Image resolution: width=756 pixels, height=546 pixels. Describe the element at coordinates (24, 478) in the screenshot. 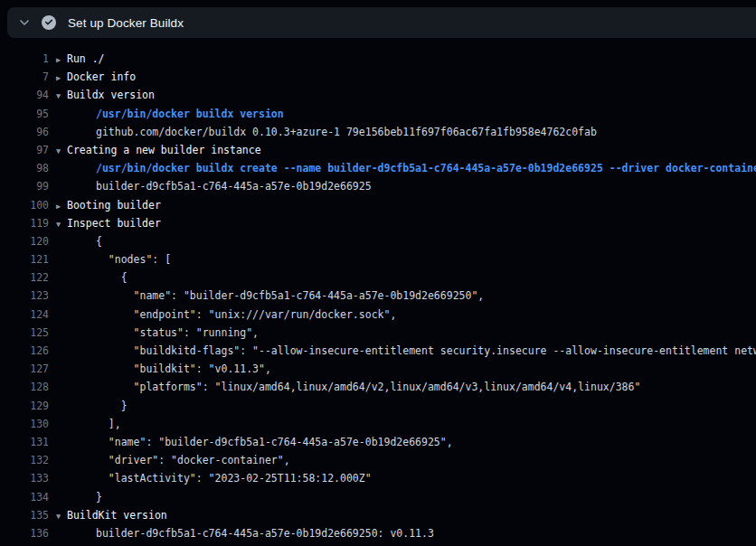

I see `line-number: 133` at that location.